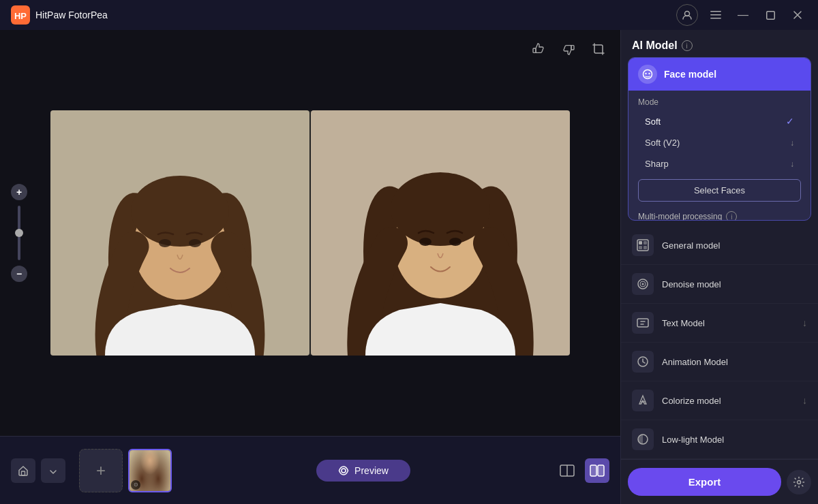  Describe the element at coordinates (680, 217) in the screenshot. I see `multi-model-label: Multi-model processing` at that location.